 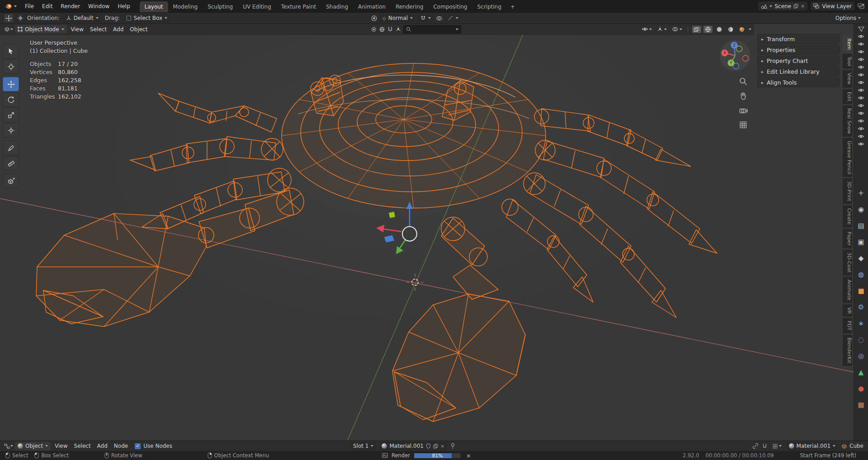 What do you see at coordinates (847, 239) in the screenshot?
I see `sidebar-tab: Paper` at bounding box center [847, 239].